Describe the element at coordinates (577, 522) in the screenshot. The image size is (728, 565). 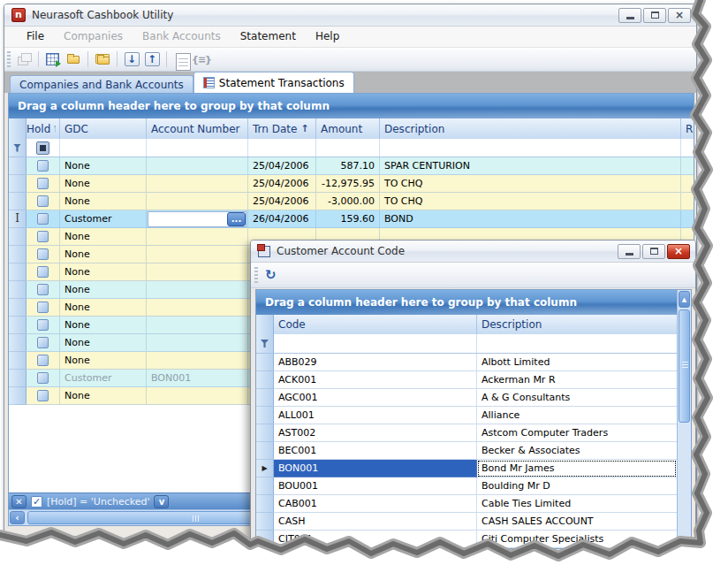
I see `description-cell: CASH SALES ACCOUNT` at that location.